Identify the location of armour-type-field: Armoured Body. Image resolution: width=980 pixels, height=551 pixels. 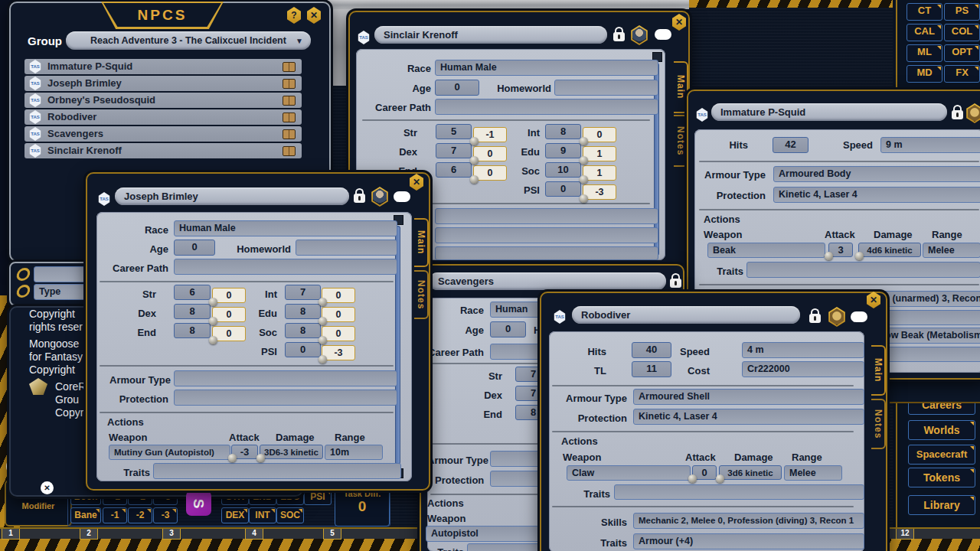
(877, 174).